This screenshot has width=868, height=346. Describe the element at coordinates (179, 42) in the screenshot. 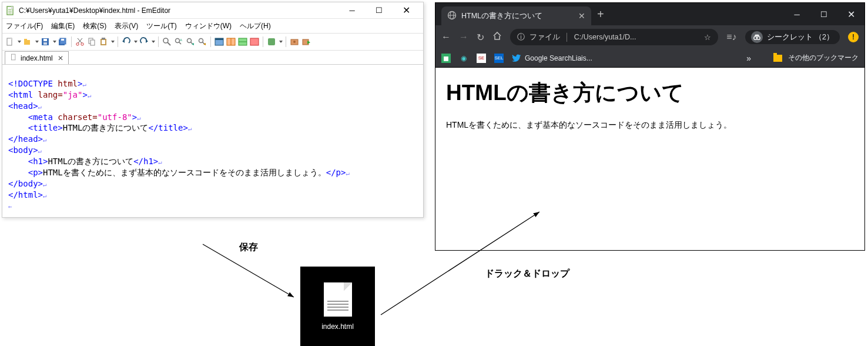

I see `find-next-icon: A` at that location.